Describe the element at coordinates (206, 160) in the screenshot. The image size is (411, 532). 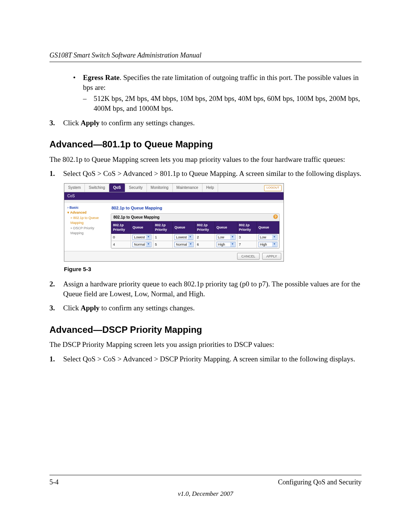
I see `para-8021p: The 802.1p to Queue Mapping screen lets …` at that location.